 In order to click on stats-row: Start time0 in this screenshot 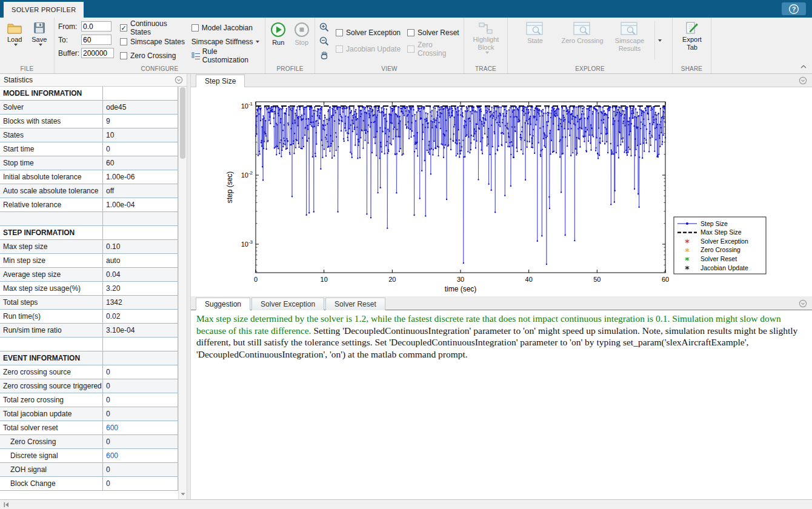, I will do `click(89, 149)`.